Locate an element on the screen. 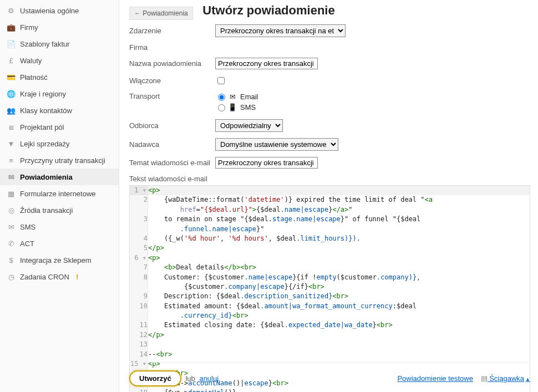 Image resolution: width=538 pixels, height=392 pixels. sms-icon: ✉ is located at coordinates (11, 227).